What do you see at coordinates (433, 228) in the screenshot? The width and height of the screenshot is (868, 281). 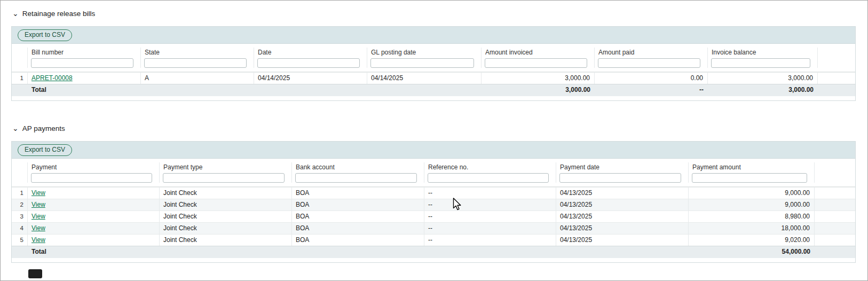 I see `ap-payment-row: 4 View Joint Check BOA -- 04/13/2025 18,…` at bounding box center [433, 228].